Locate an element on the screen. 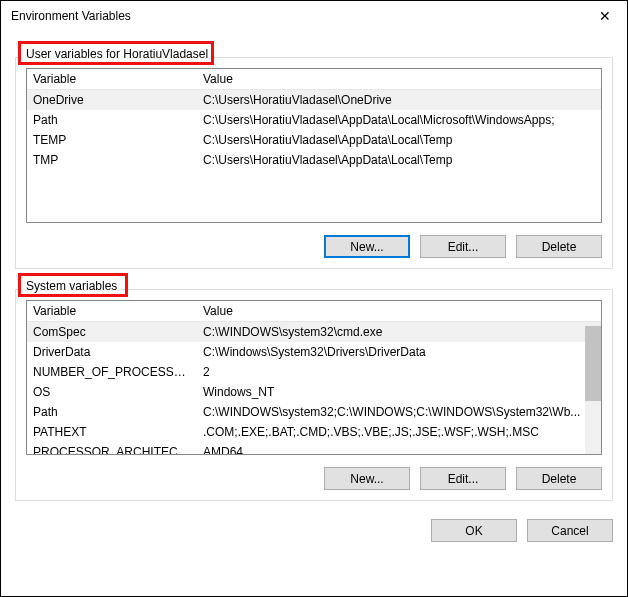 The width and height of the screenshot is (628, 597). table-row: OneDrive C:\Users\HoratiuVladasel\OneDri… is located at coordinates (314, 100).